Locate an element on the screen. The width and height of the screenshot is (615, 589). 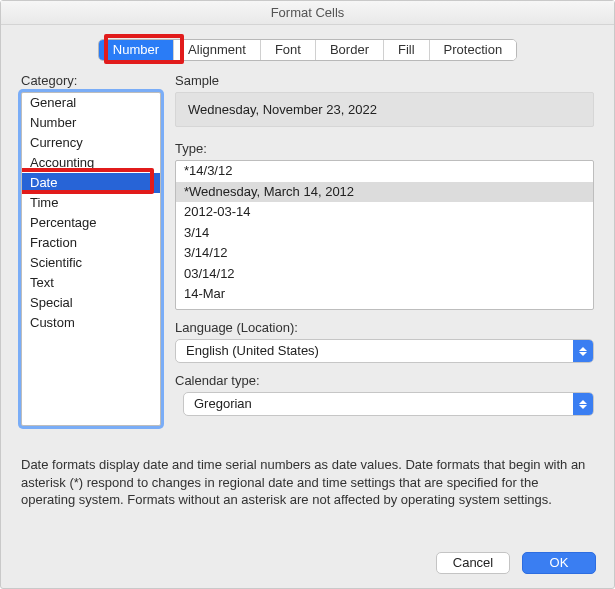
language-dropdown: English (United States) is located at coordinates (384, 351).